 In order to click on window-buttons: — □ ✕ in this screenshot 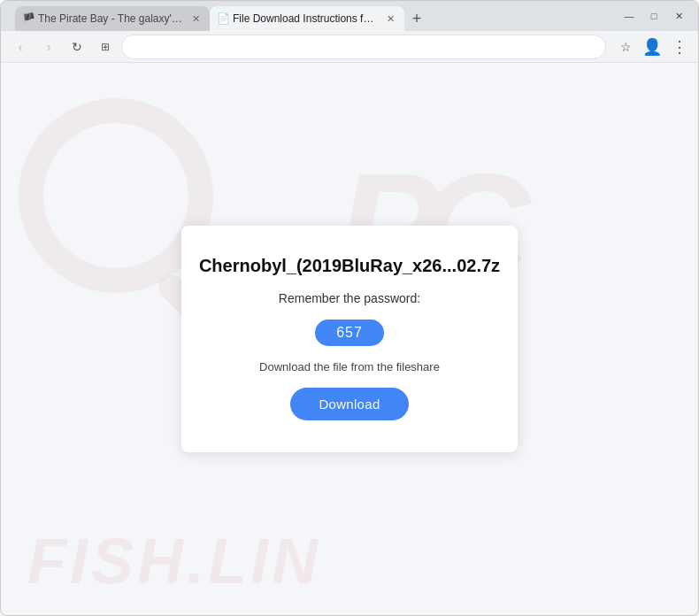, I will do `click(654, 16)`.